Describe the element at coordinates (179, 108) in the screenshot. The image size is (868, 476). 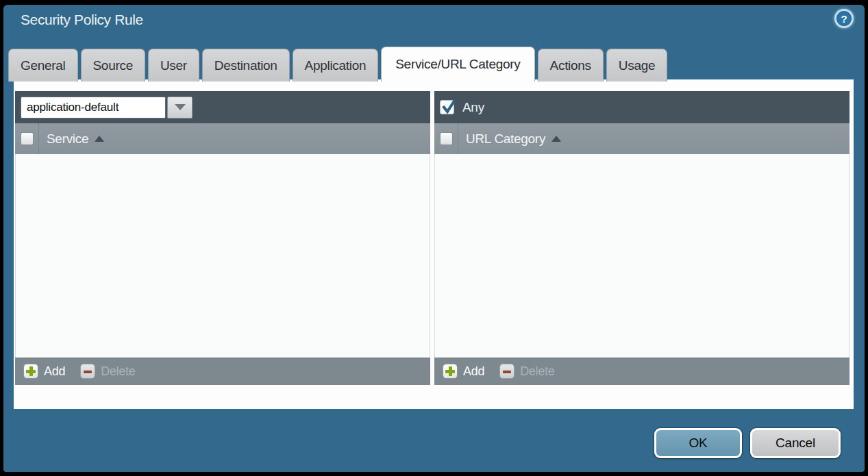
I see `service-type-dropdown-button` at that location.